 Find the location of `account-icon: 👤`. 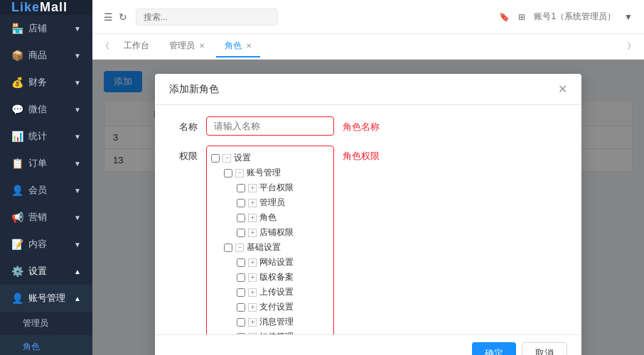

account-icon: 👤 is located at coordinates (17, 298).